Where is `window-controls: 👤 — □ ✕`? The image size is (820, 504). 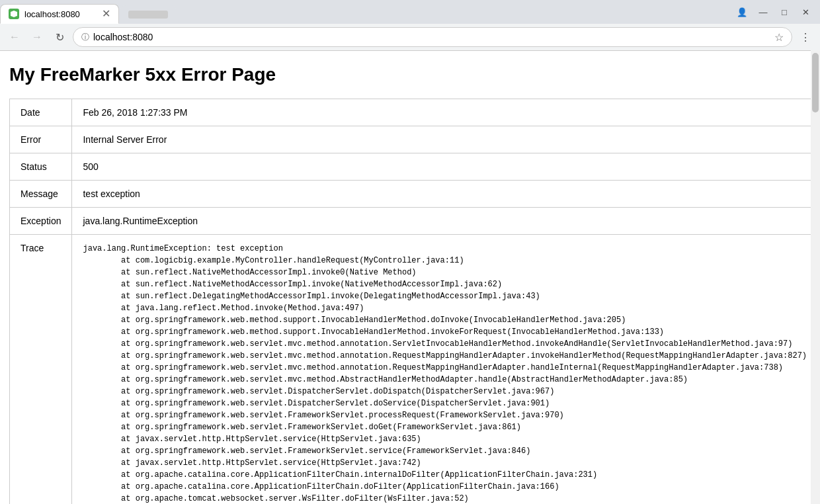
window-controls: 👤 — □ ✕ is located at coordinates (774, 12).